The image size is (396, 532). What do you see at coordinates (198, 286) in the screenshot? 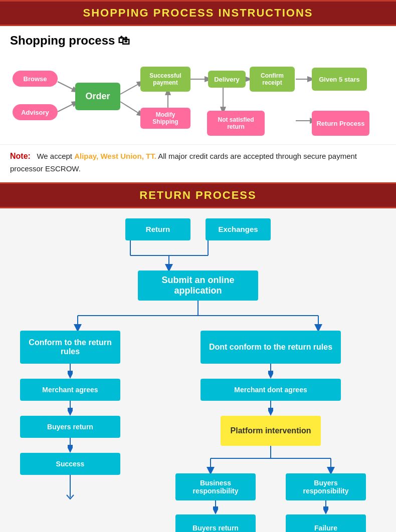
I see `submit-row: Submit an online application` at bounding box center [198, 286].